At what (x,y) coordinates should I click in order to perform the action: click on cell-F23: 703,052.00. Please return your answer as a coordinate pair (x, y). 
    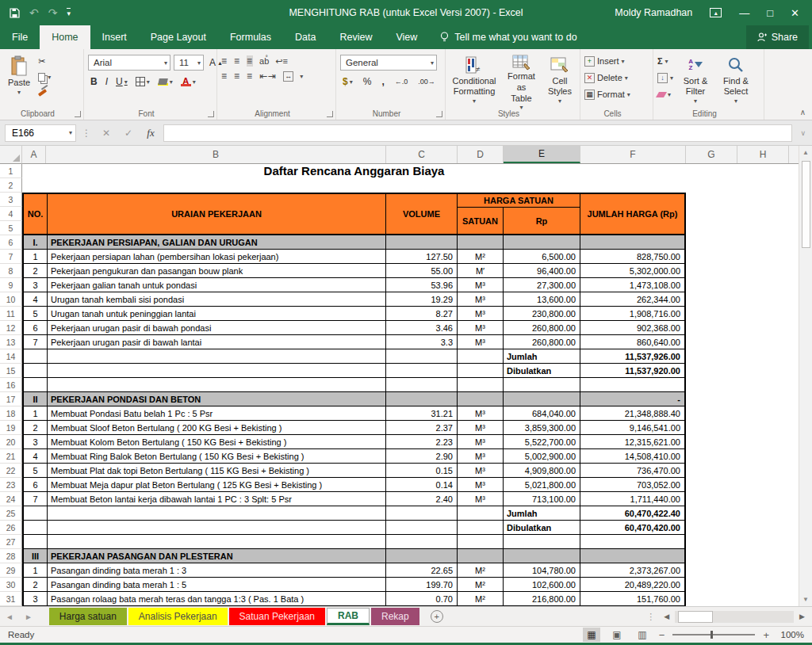
    Looking at the image, I should click on (633, 485).